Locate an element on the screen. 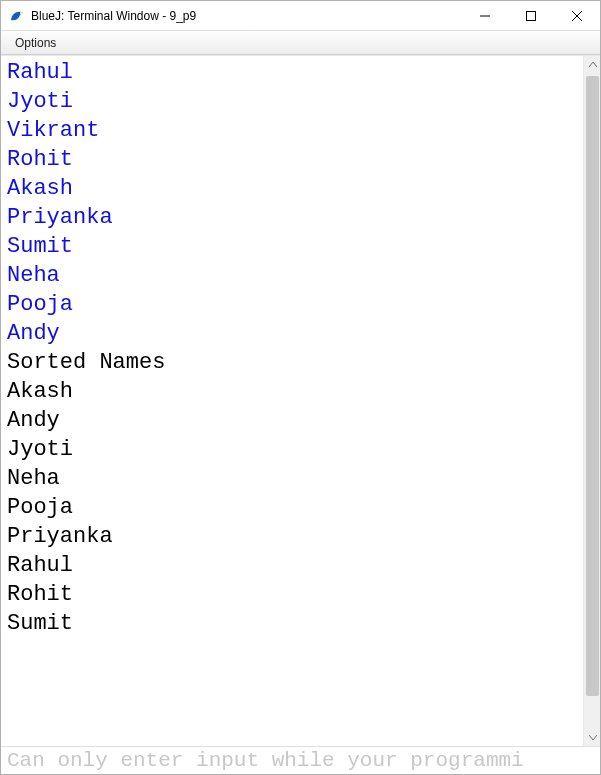 The width and height of the screenshot is (601, 775). scrollbar-thumb is located at coordinates (592, 386).